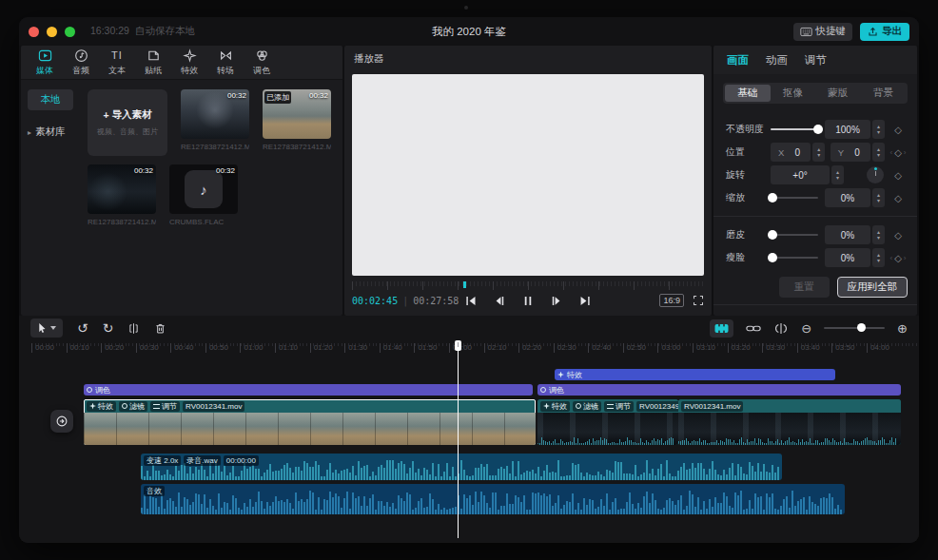 This screenshot has width=938, height=560. I want to click on delete-button, so click(160, 329).